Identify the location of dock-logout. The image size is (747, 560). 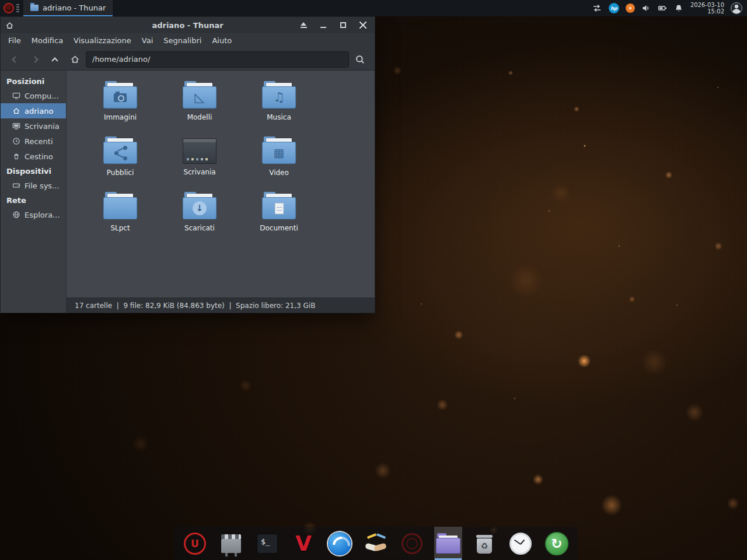
(557, 544).